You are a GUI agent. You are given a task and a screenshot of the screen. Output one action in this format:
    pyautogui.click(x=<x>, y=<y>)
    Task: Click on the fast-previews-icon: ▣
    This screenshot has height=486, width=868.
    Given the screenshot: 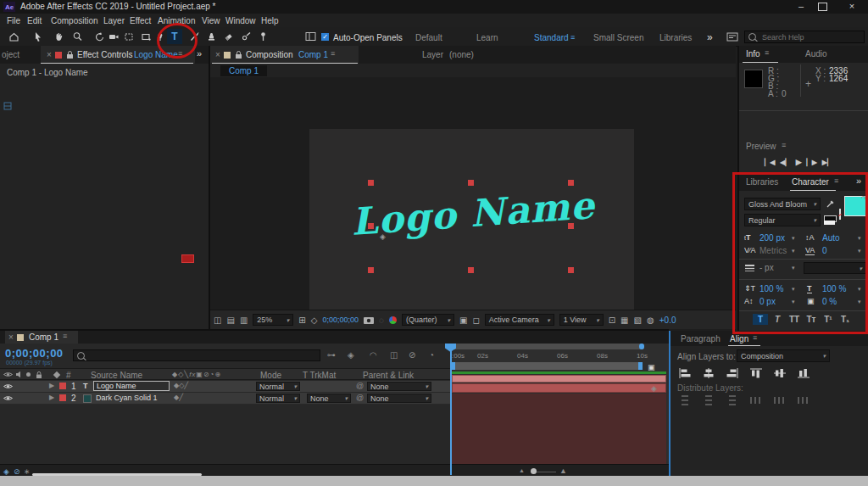 What is the action you would take?
    pyautogui.click(x=463, y=321)
    